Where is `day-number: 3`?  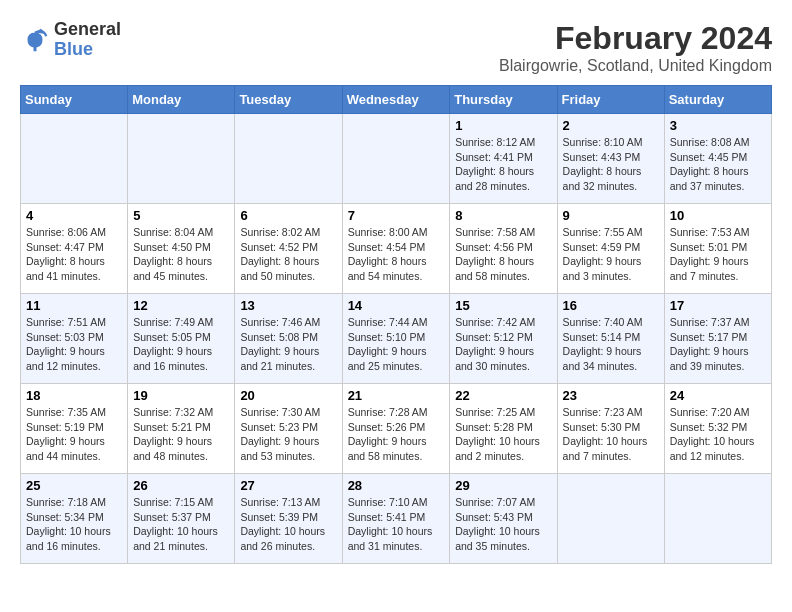 day-number: 3 is located at coordinates (718, 126).